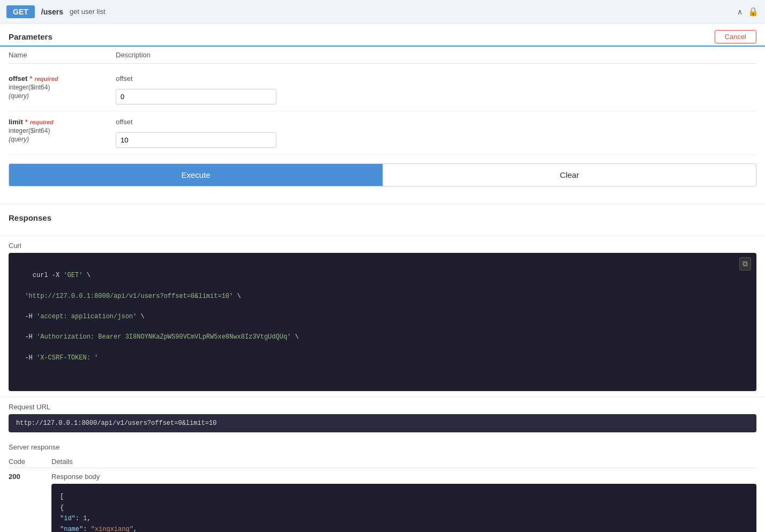 The image size is (765, 532). What do you see at coordinates (62, 87) in the screenshot?
I see `param-type-offset: integer($int64)` at bounding box center [62, 87].